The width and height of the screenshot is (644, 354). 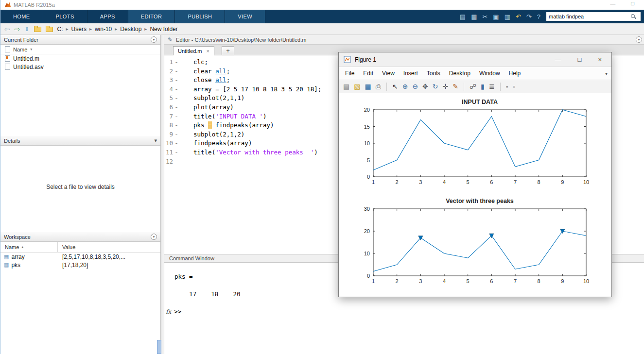 What do you see at coordinates (16, 265) in the screenshot?
I see `variable-name: pks` at bounding box center [16, 265].